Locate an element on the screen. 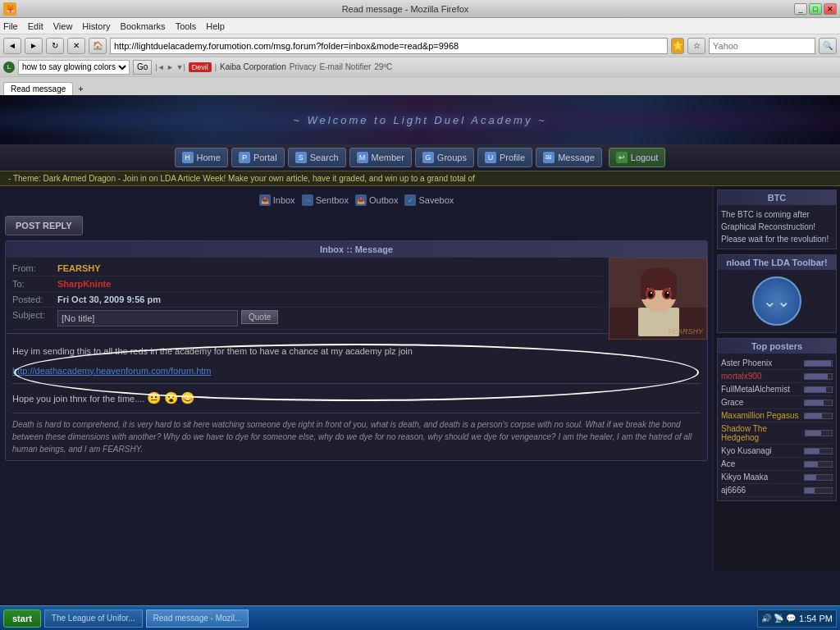 This screenshot has height=630, width=840. email-notifier: E-mail Notifier is located at coordinates (346, 67).